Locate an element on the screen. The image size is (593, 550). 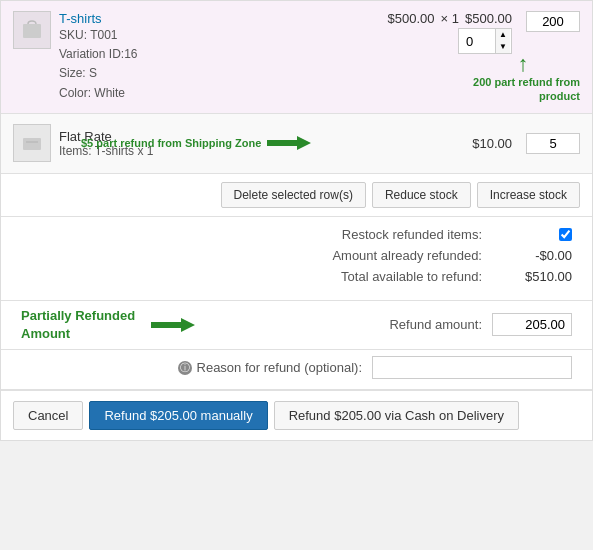
shipping-annotation: $5 part refund from Shipping Zone is located at coordinates (196, 143).